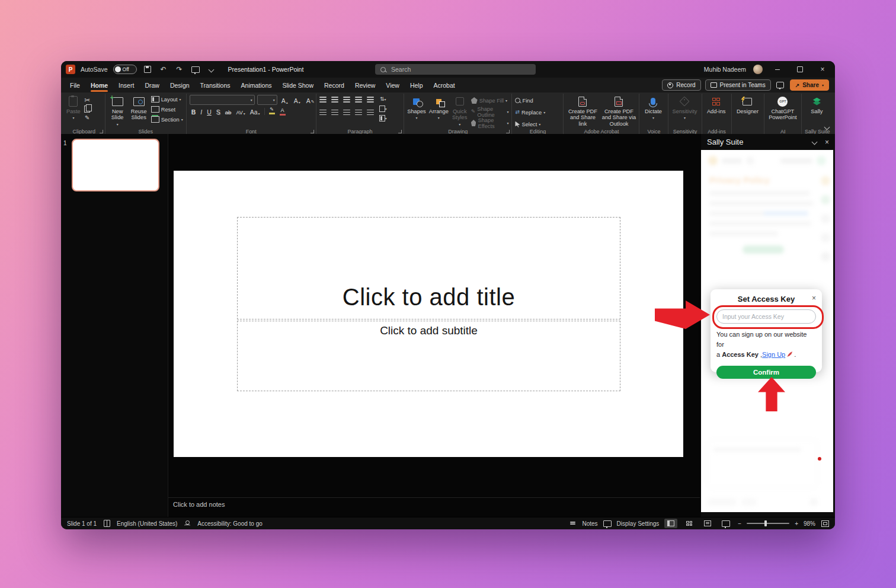 The height and width of the screenshot is (588, 896). What do you see at coordinates (809, 85) in the screenshot?
I see `share-button: ↗ Share ▾` at bounding box center [809, 85].